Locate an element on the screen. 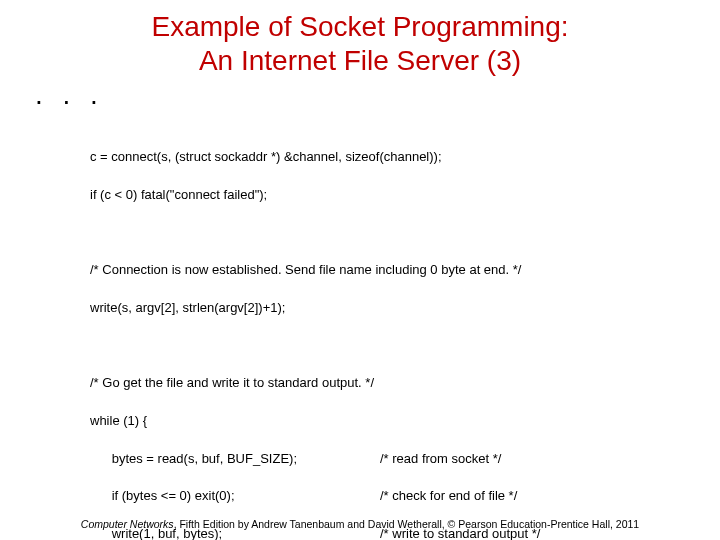  code-line: while (1) { is located at coordinates (385, 422).